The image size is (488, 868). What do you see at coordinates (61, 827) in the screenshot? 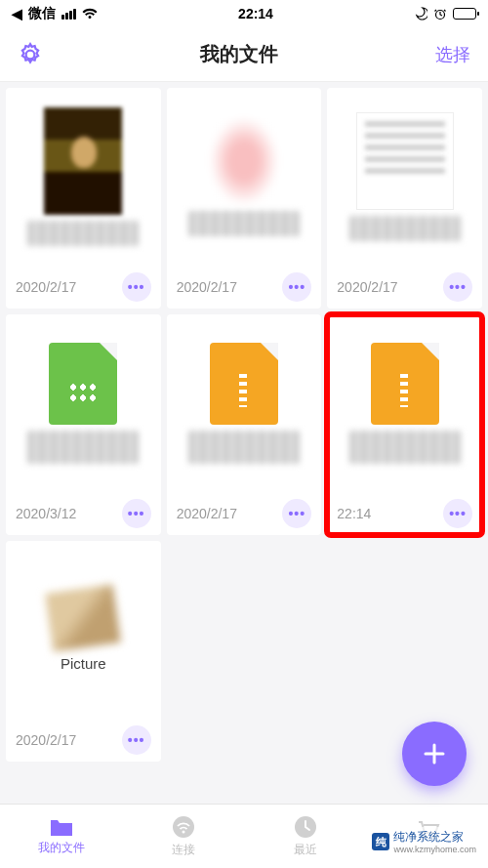
I see `folder-icon` at bounding box center [61, 827].